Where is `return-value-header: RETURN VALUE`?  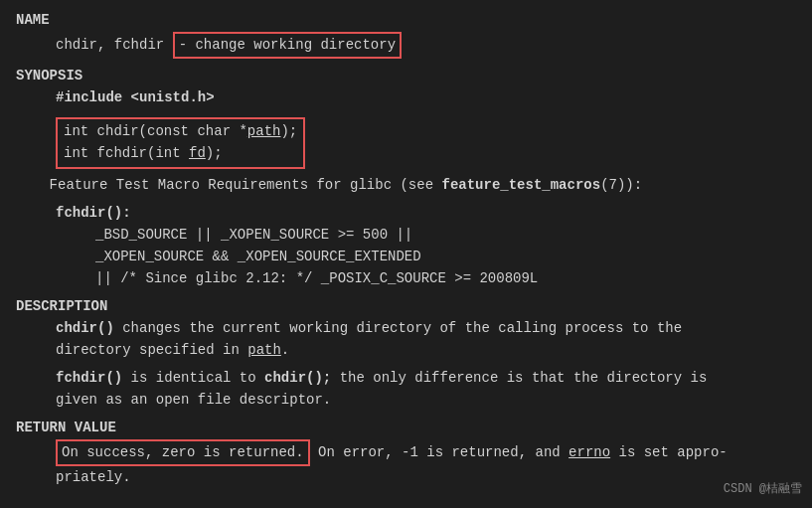
return-value-header: RETURN VALUE is located at coordinates (66, 427).